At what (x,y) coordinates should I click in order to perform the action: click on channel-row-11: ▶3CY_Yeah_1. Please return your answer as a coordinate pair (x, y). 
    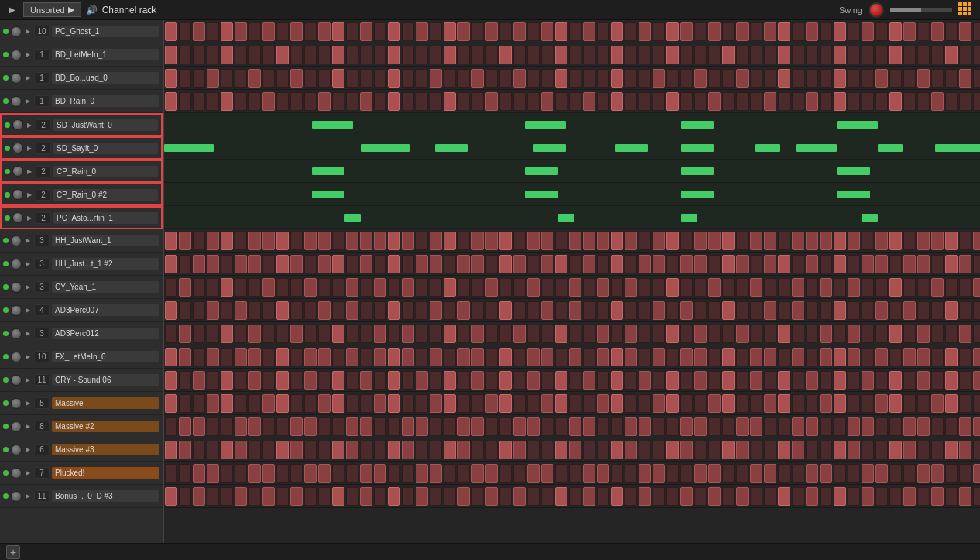
    Looking at the image, I should click on (81, 287).